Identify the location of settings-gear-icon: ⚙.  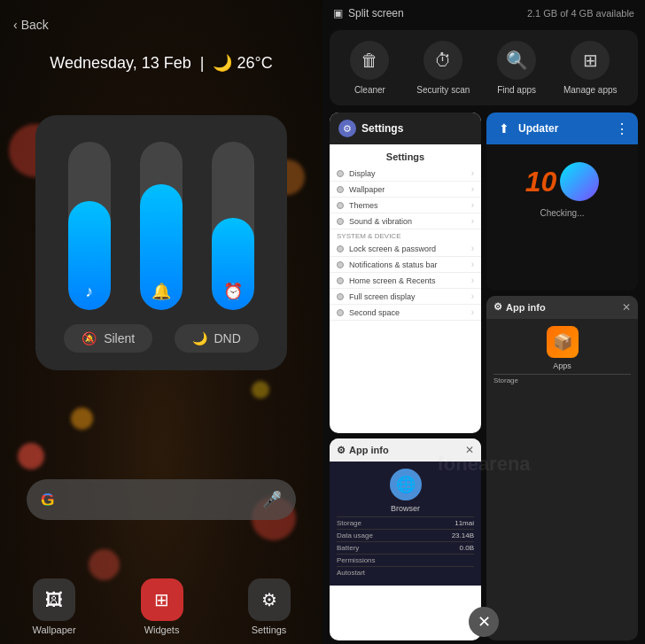
(347, 128).